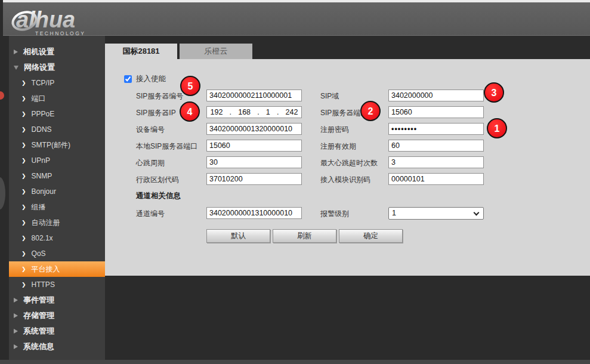 Image resolution: width=590 pixels, height=364 pixels. Describe the element at coordinates (151, 79) in the screenshot. I see `enable-access-label: 接入使能` at that location.